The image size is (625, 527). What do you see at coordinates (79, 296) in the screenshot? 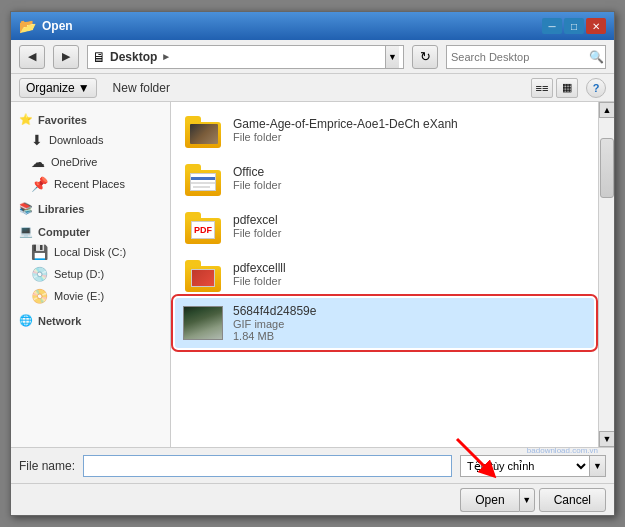
I see `movie-e-label: Movie (E:)` at bounding box center [79, 296].